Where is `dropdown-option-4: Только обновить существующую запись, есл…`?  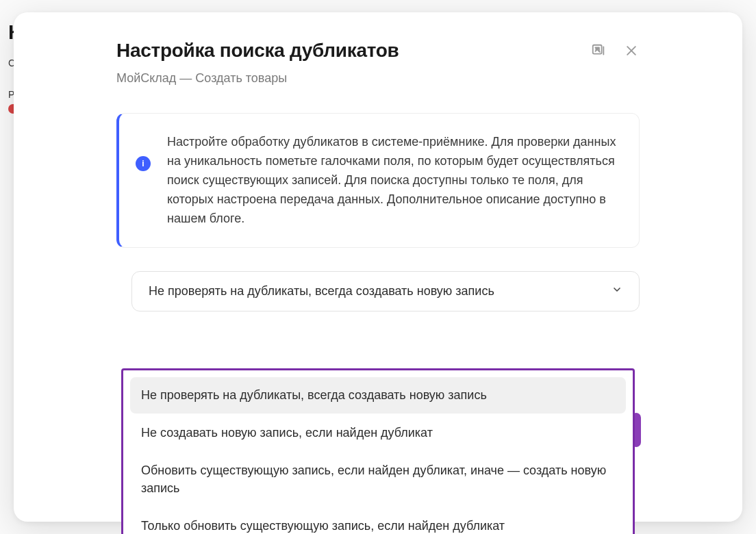
dropdown-option-4: Только обновить существующую запись, есл… is located at coordinates (378, 521).